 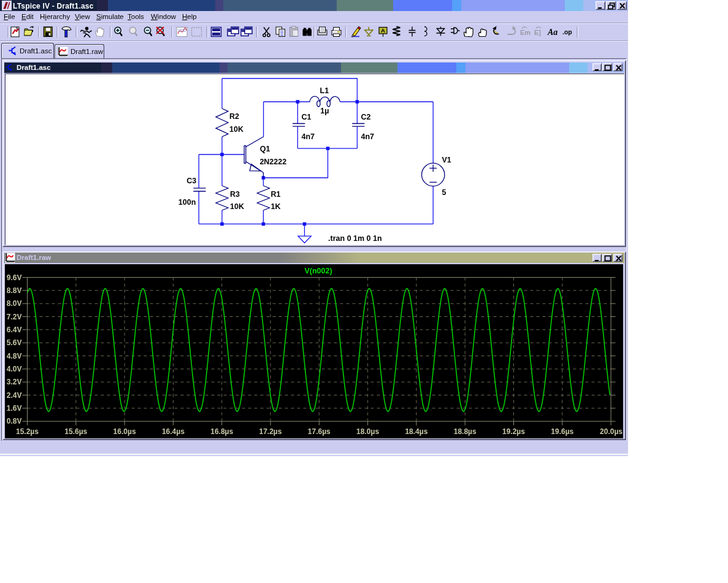 I want to click on svg-text: 0.8V, so click(x=15, y=421).